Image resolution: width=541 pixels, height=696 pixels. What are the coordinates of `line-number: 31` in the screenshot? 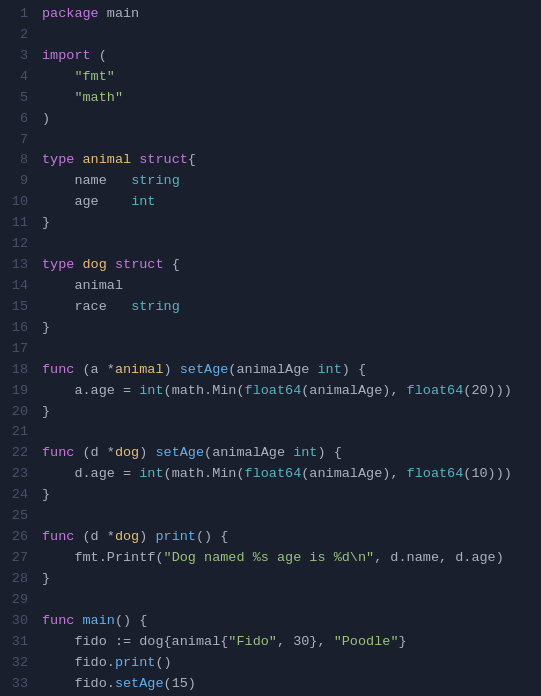 It's located at (19, 642).